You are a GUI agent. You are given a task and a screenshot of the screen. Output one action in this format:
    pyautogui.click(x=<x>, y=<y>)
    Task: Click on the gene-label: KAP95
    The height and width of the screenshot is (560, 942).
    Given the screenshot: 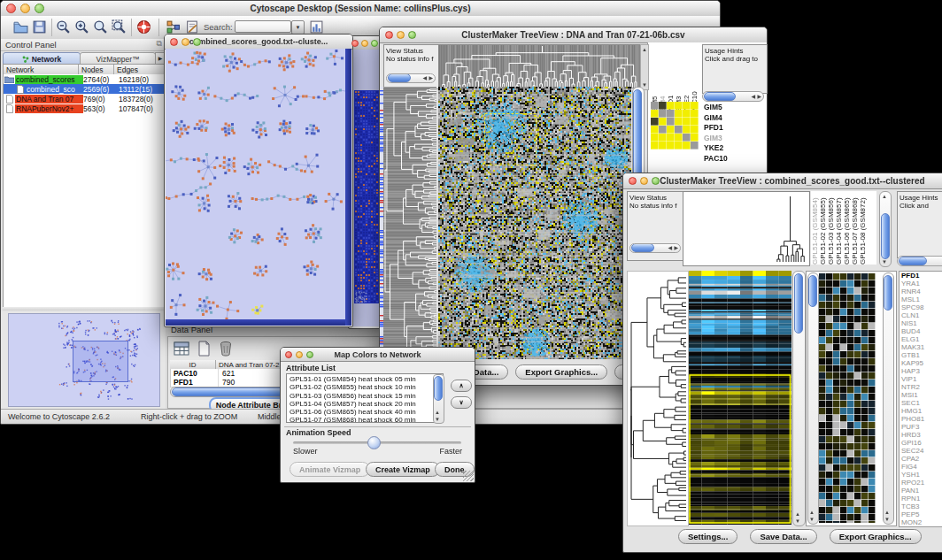 What is the action you would take?
    pyautogui.click(x=922, y=363)
    